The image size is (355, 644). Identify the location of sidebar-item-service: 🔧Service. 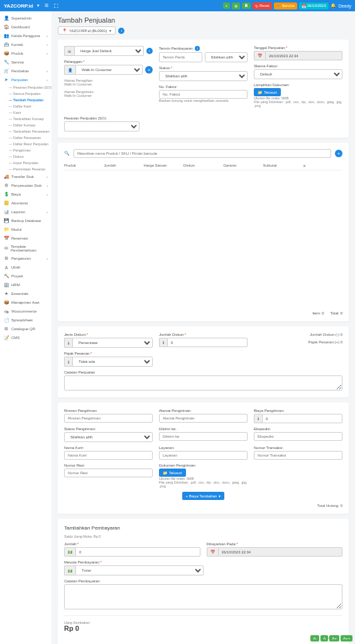
(26, 62).